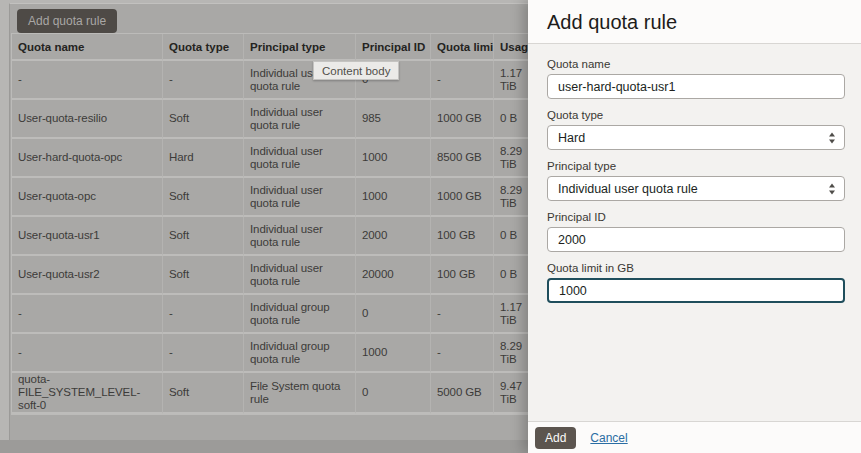  What do you see at coordinates (696, 64) in the screenshot?
I see `quota-name-label: Quota name` at bounding box center [696, 64].